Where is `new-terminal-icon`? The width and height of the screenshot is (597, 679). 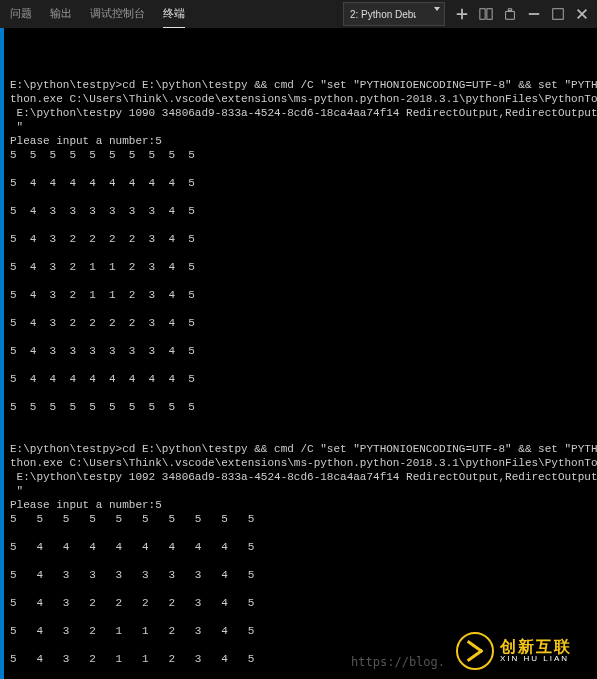
new-terminal-icon is located at coordinates (462, 14).